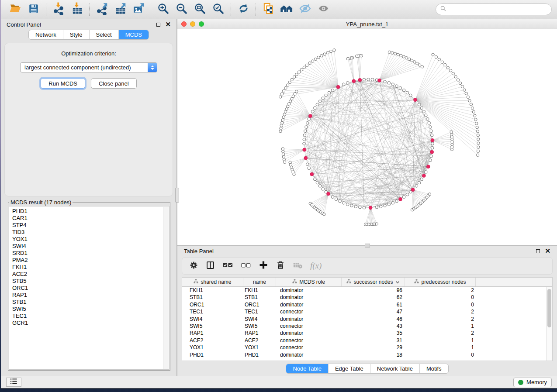  Describe the element at coordinates (367, 312) in the screenshot. I see `table-row: TEC1TEC1connector472` at that location.